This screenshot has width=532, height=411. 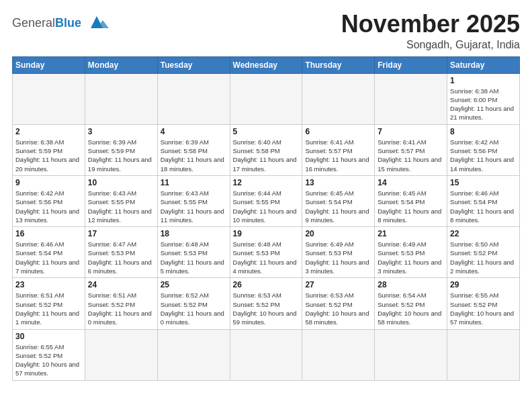 I want to click on logo: GeneralBlue, so click(x=60, y=23).